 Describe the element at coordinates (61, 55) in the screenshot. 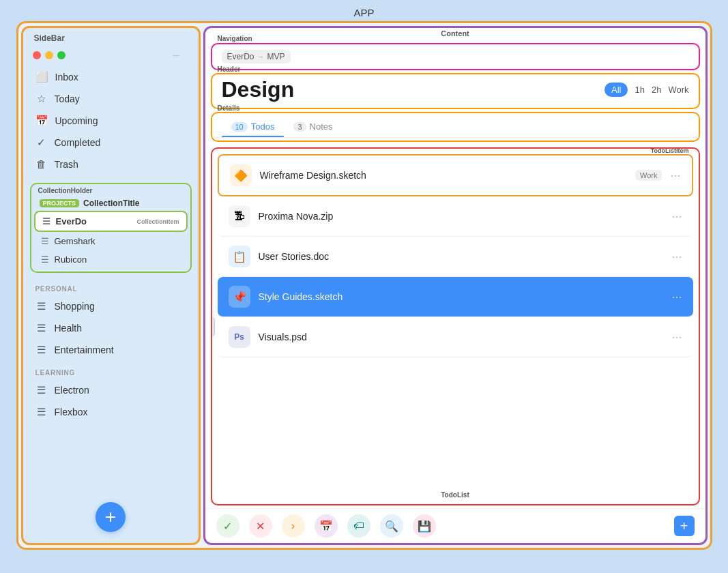

I see `fullscreen-dot` at that location.